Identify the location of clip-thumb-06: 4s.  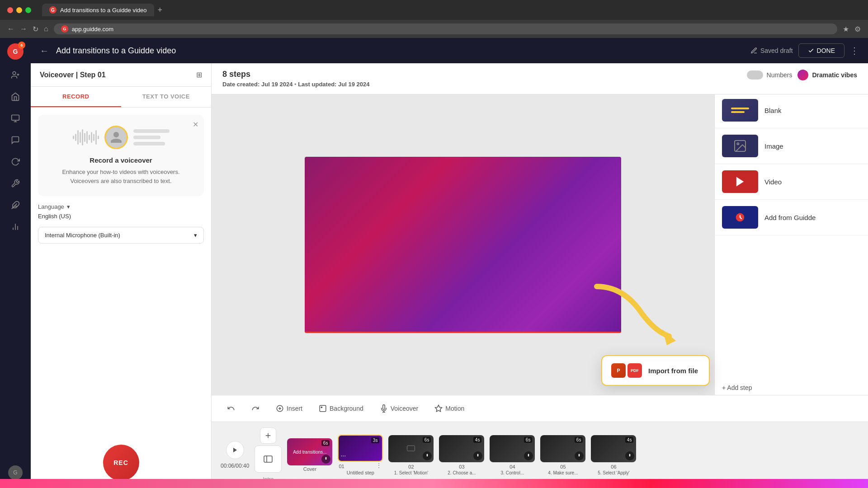
(613, 449).